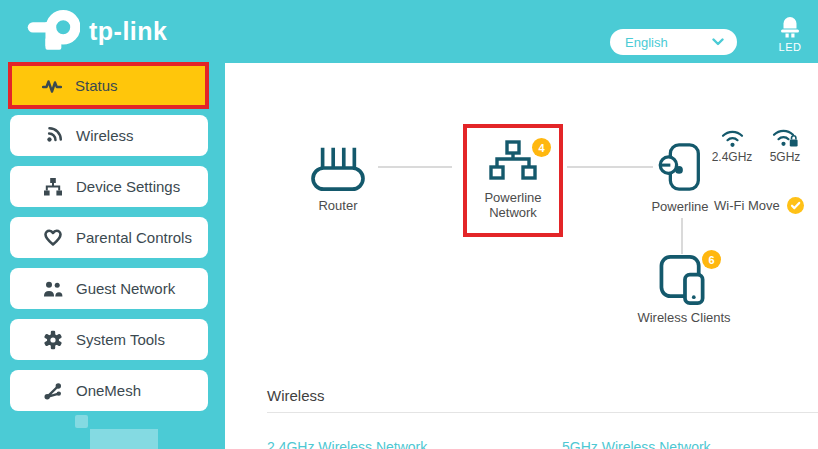 Image resolution: width=818 pixels, height=449 pixels. Describe the element at coordinates (680, 168) in the screenshot. I see `powerline-adapter-icon` at that location.